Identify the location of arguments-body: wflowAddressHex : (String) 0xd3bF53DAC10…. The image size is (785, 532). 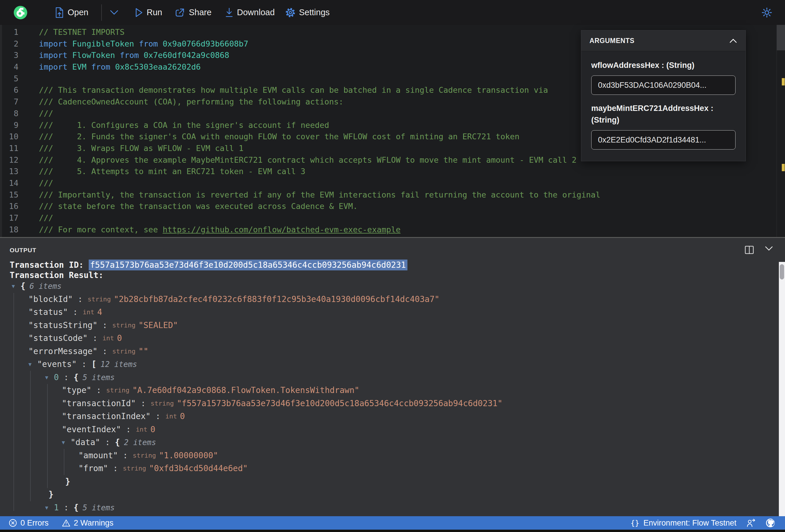
(663, 101).